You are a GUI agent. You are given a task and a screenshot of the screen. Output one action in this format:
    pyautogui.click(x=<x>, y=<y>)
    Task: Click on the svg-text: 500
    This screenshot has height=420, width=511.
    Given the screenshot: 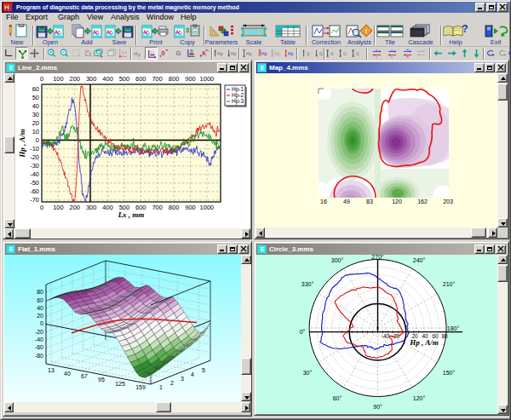 What is the action you would take?
    pyautogui.click(x=124, y=78)
    